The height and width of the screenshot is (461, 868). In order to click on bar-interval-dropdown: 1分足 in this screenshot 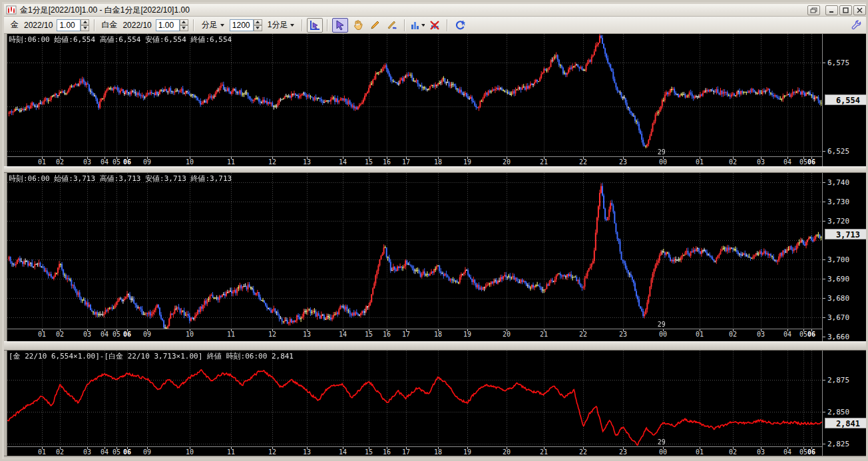, I will do `click(281, 25)`.